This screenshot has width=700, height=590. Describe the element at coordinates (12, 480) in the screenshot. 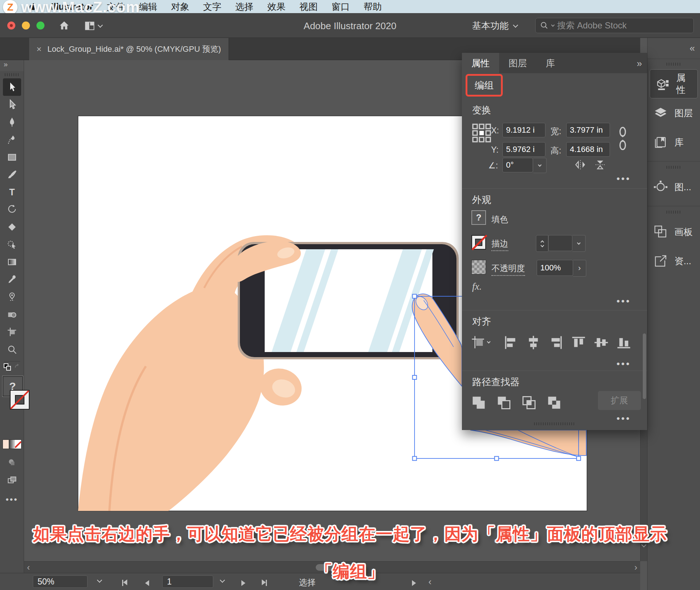

I see `screen-mode-icon` at that location.